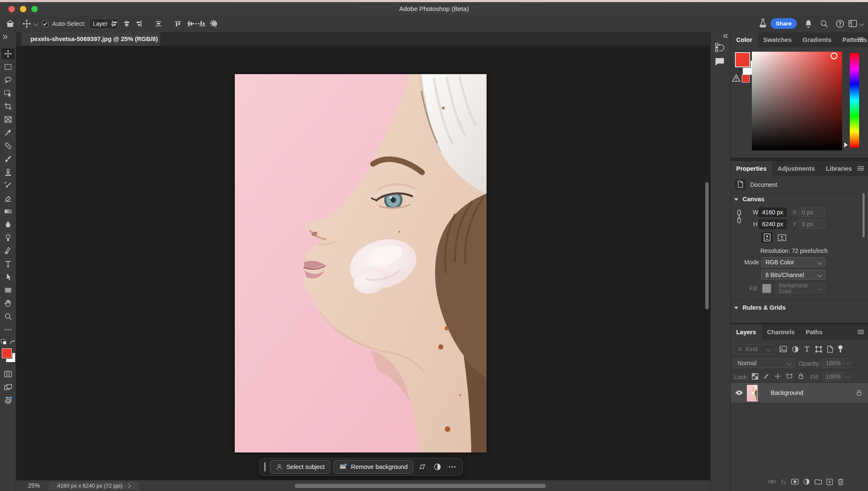  I want to click on canvas-x-field: 0 px, so click(812, 212).